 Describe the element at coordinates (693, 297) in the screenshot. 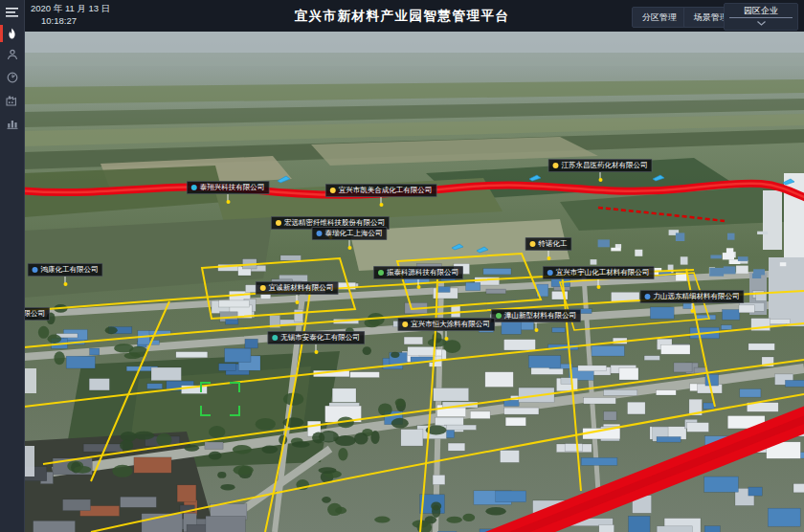

I see `company-label: 力山远东精细材料有限公司` at that location.